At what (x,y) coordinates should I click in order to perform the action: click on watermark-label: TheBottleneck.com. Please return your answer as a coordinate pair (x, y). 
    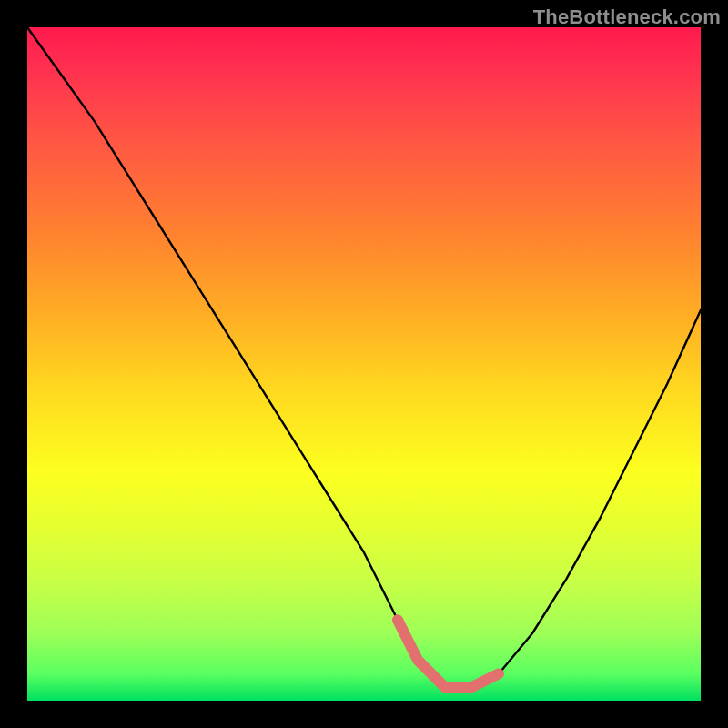
    Looking at the image, I should click on (627, 17).